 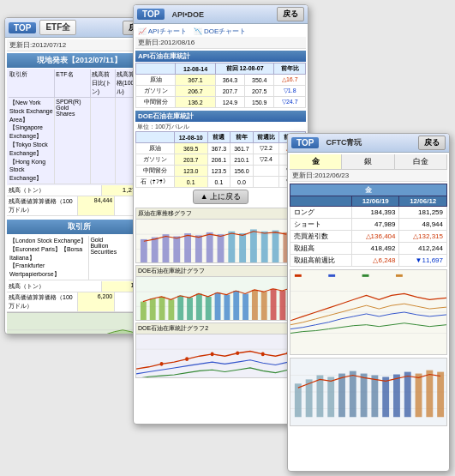 I want to click on chart3-title: DOE石油在庫統計グラフ2, so click(x=221, y=329).